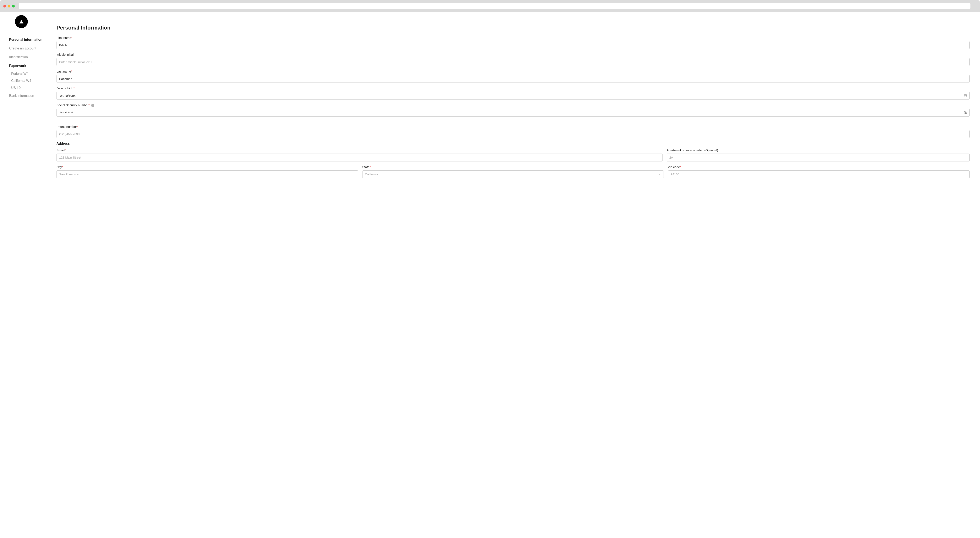 This screenshot has height=538, width=980. What do you see at coordinates (28, 67) in the screenshot?
I see `sidebar-nav: Personal information Create an account I…` at bounding box center [28, 67].